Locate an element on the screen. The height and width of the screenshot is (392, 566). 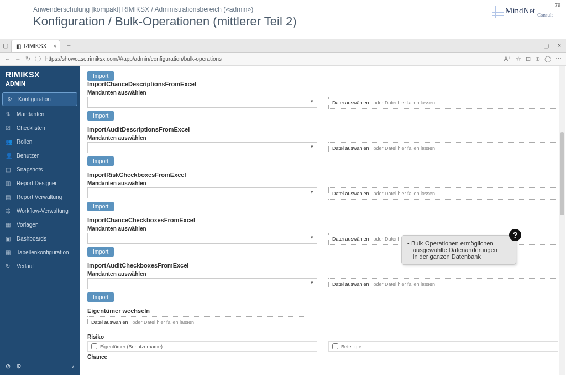
sidebar-item-report-designer: ▥Report Designer is located at coordinates (40, 184).